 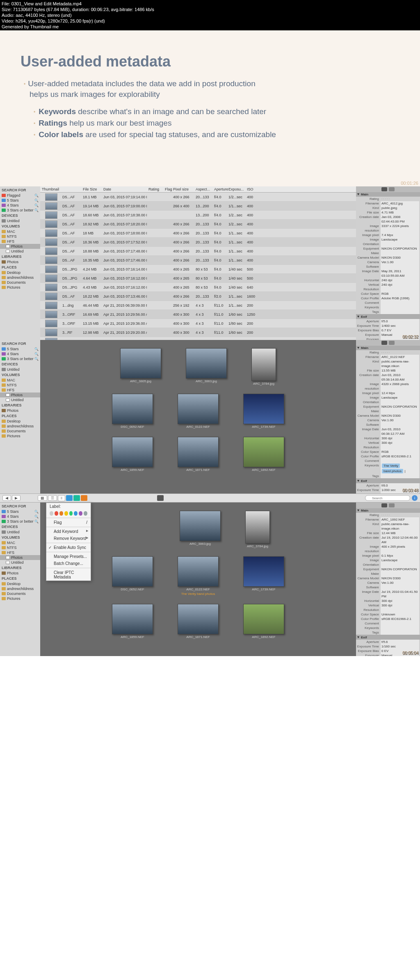 I want to click on file-row: D5...AF 18 MB Jun 03, 2015 07:18:00.00 P…, so click(x=198, y=233).